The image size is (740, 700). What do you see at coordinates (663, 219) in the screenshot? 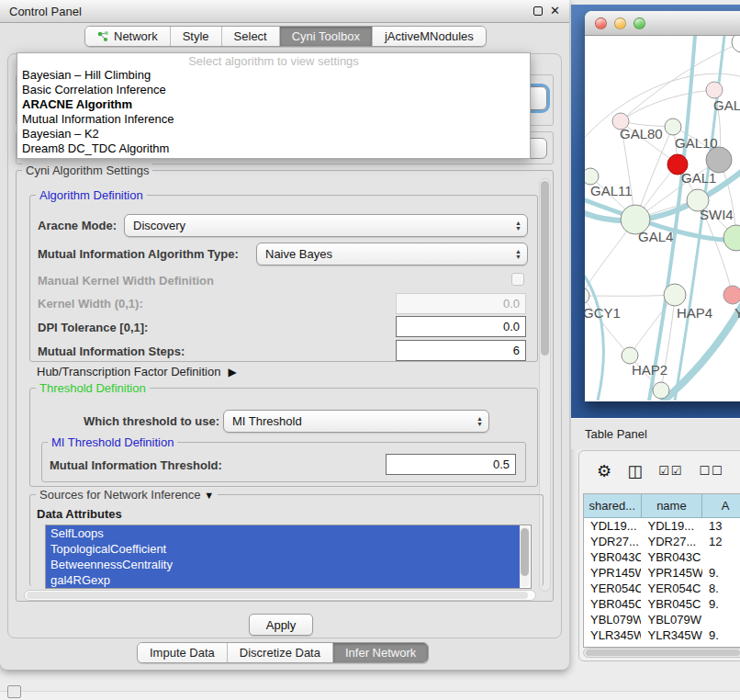
I see `network-canvas: GALGAL80GAL10GAL11GAL1SWI4GAL4GCY1HAP4YH…` at bounding box center [663, 219].